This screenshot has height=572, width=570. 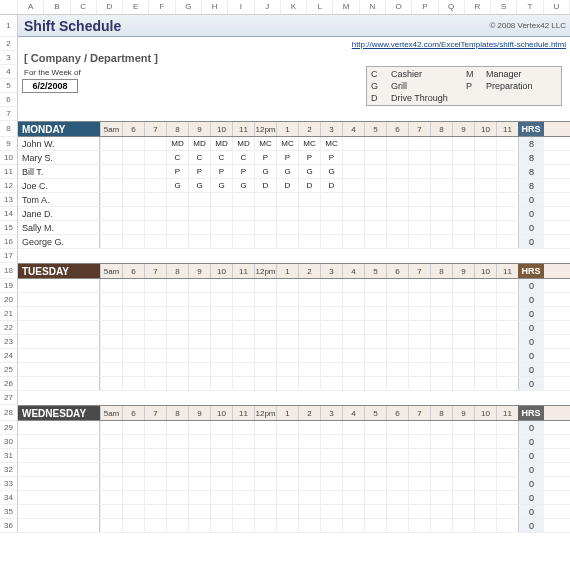 What do you see at coordinates (331, 186) in the screenshot?
I see `shift-cell: D` at bounding box center [331, 186].